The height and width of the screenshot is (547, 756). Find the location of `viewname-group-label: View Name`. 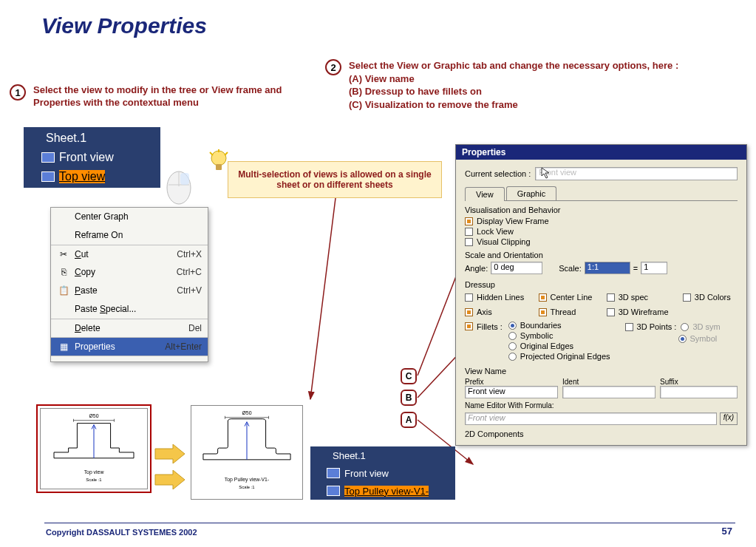

viewname-group-label: View Name is located at coordinates (602, 371).